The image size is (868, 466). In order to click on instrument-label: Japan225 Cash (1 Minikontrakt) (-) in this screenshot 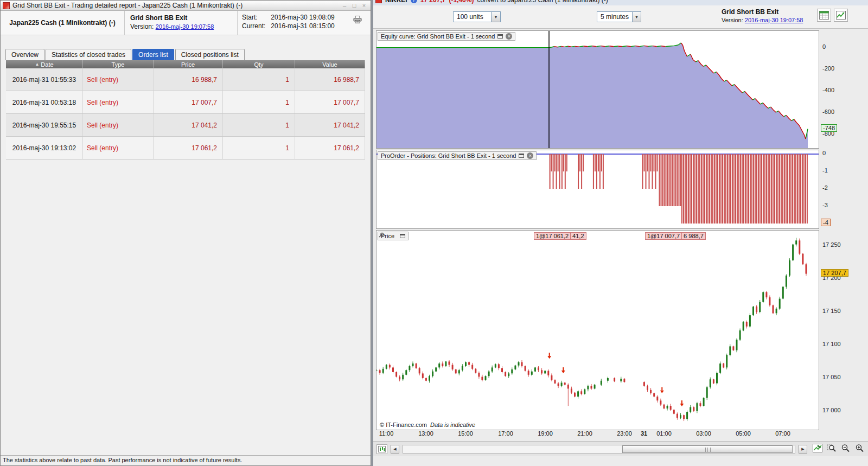, I will do `click(63, 23)`.